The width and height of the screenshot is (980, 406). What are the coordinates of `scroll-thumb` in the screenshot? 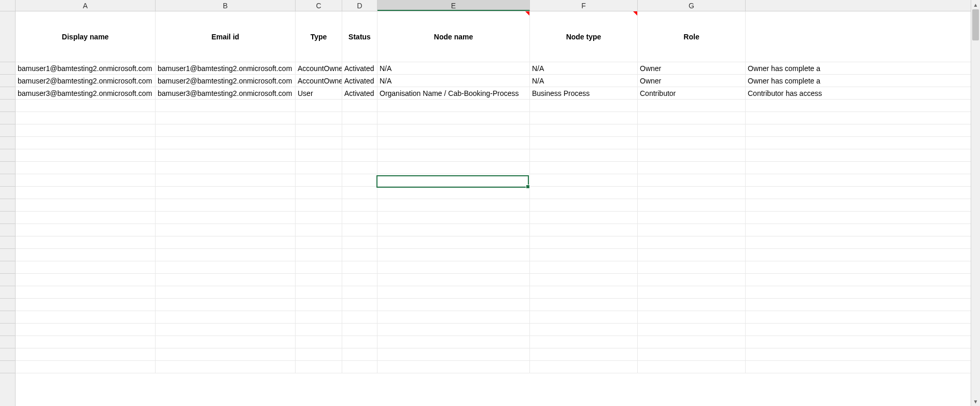 It's located at (976, 25).